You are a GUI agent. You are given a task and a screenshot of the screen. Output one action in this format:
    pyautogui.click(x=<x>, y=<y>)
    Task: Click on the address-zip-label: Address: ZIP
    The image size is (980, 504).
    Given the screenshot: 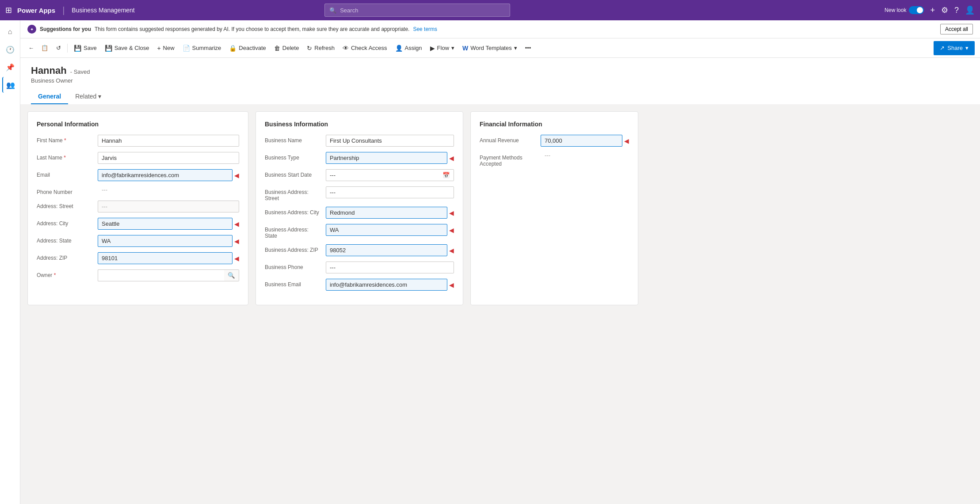 What is the action you would take?
    pyautogui.click(x=65, y=257)
    